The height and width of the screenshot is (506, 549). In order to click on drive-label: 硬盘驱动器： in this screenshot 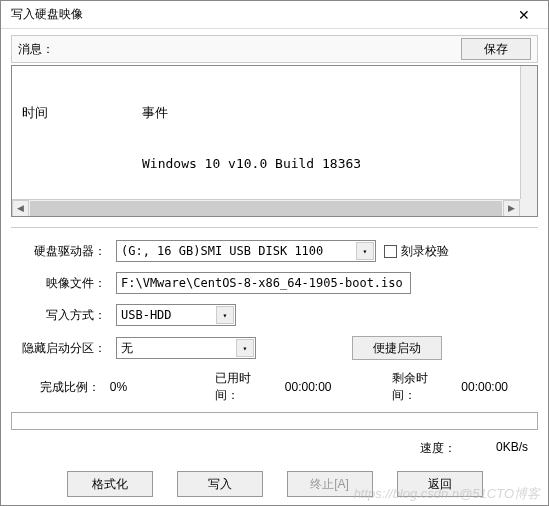, I will do `click(64, 252)`.